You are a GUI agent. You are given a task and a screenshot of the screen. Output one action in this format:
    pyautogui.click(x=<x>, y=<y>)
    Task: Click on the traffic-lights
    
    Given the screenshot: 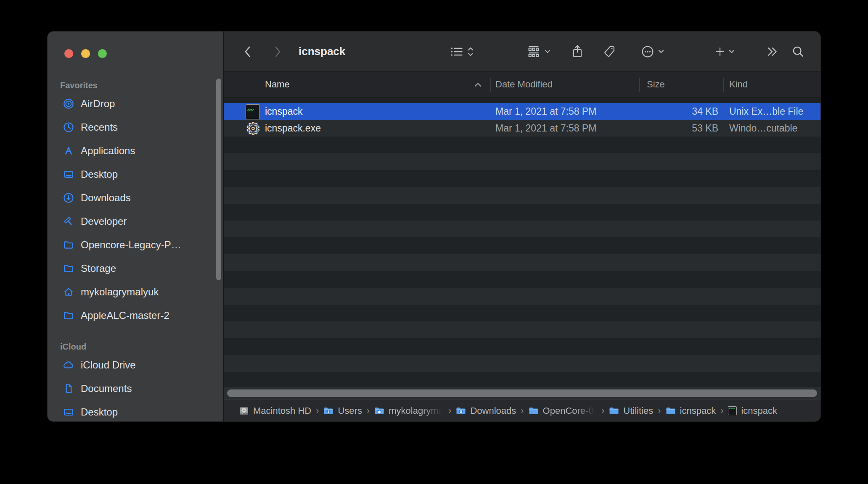 What is the action you would take?
    pyautogui.click(x=86, y=54)
    